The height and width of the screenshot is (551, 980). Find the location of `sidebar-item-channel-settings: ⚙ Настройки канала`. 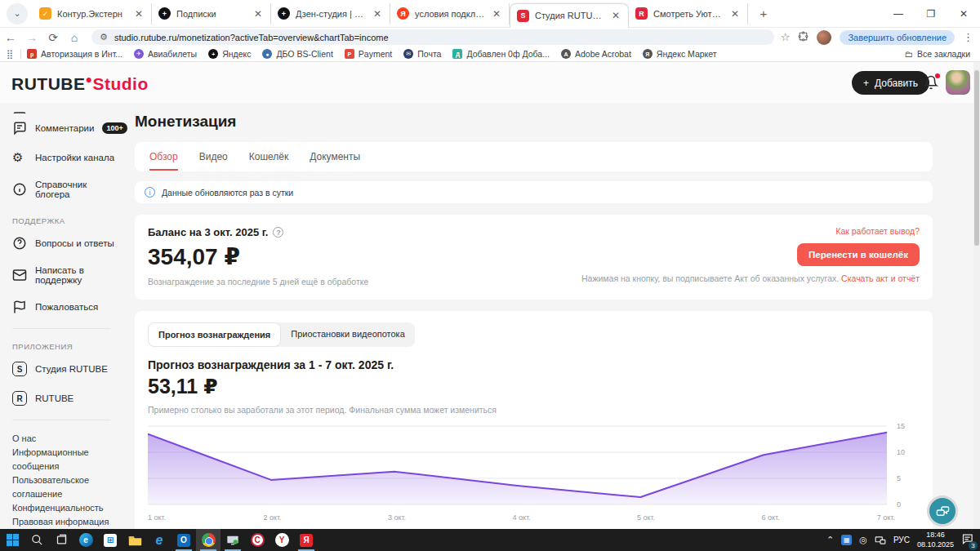

sidebar-item-channel-settings: ⚙ Настройки канала is located at coordinates (61, 158).